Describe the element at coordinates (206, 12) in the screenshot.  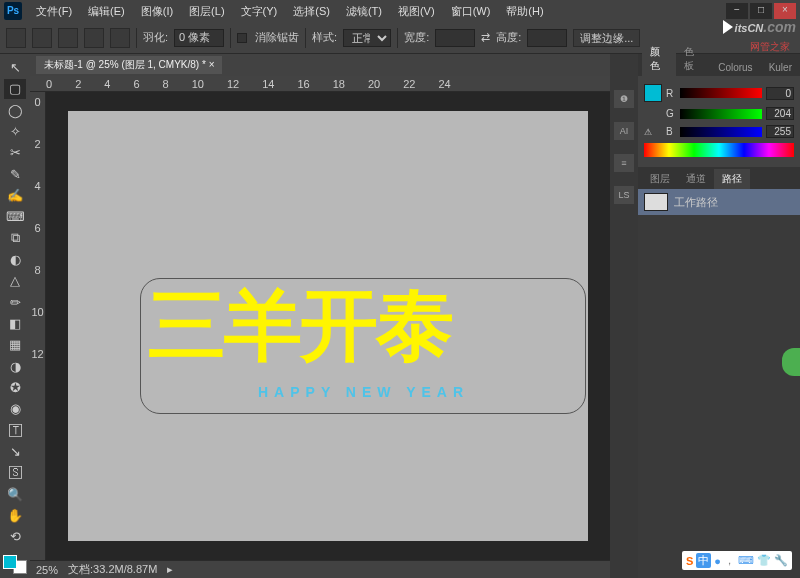
I see `menu-L: 图层(L)` at that location.